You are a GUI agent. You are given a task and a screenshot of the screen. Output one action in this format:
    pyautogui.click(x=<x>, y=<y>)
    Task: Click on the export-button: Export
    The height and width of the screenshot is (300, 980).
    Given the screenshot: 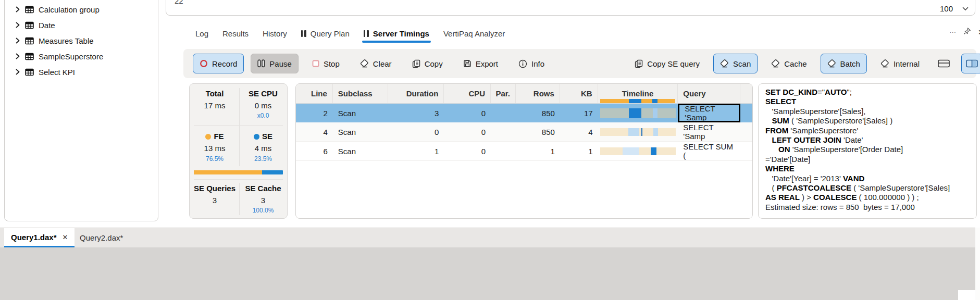 What is the action you would take?
    pyautogui.click(x=480, y=64)
    